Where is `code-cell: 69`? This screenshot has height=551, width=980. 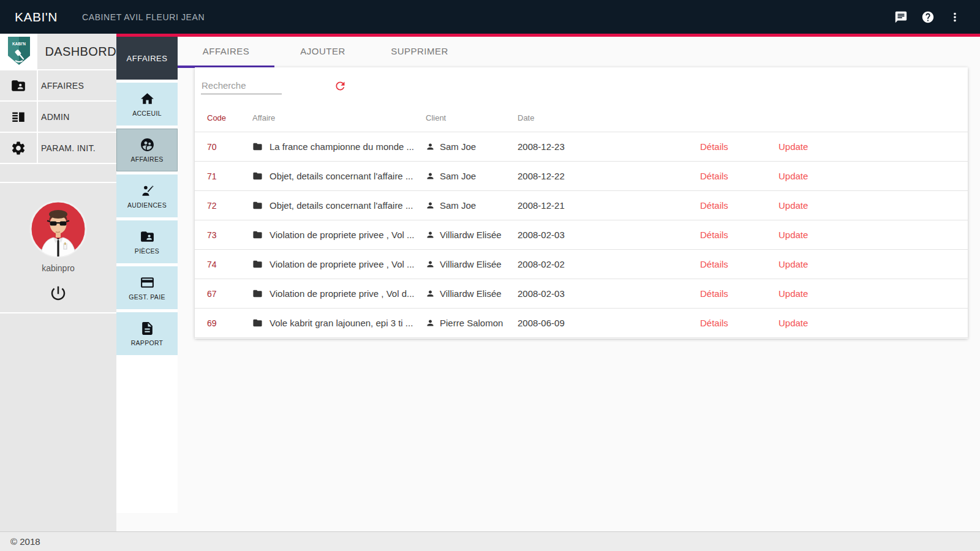 code-cell: 69 is located at coordinates (224, 323).